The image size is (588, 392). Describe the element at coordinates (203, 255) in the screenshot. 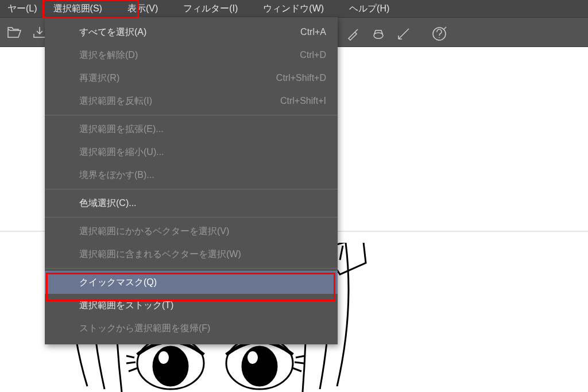

I see `menu-item-label: 選択範囲に含まれるベクターを選択(W)` at that location.